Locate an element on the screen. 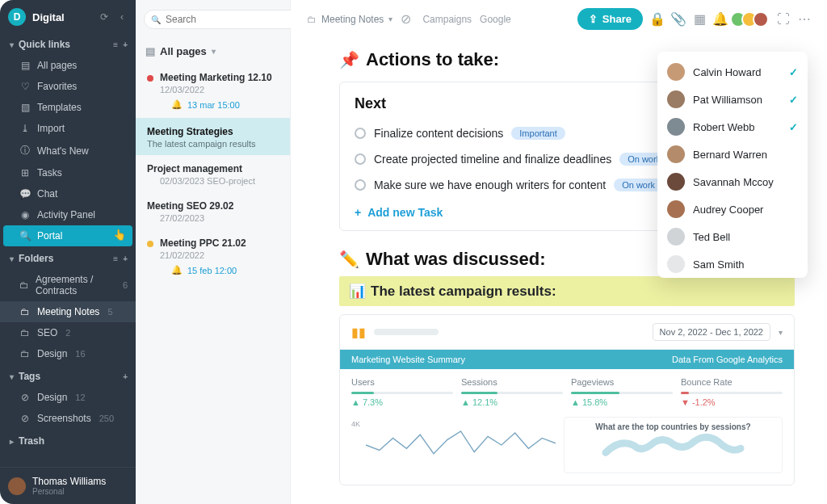  folder-label: Design is located at coordinates (52, 354).